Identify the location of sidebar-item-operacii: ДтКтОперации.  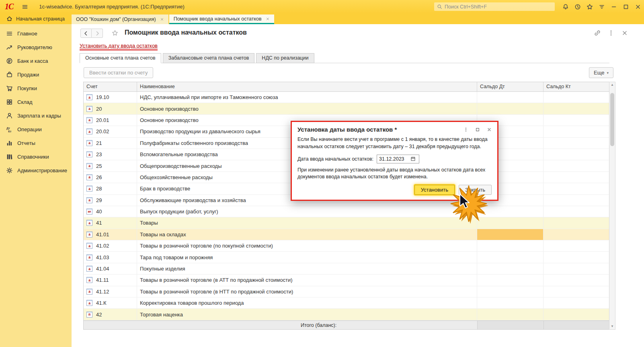
(36, 129).